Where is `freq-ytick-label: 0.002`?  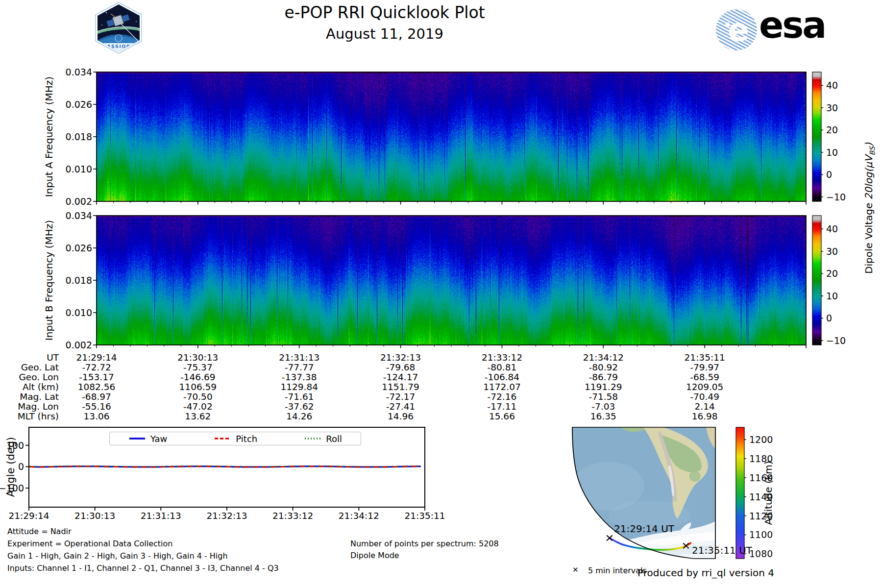 freq-ytick-label: 0.002 is located at coordinates (79, 202).